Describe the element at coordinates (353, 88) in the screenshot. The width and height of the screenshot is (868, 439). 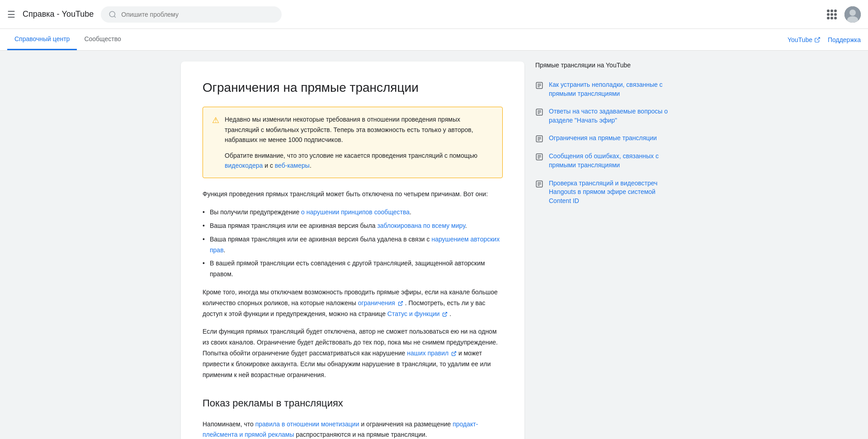
I see `article-title: Ограничения на прямые трансляции` at that location.